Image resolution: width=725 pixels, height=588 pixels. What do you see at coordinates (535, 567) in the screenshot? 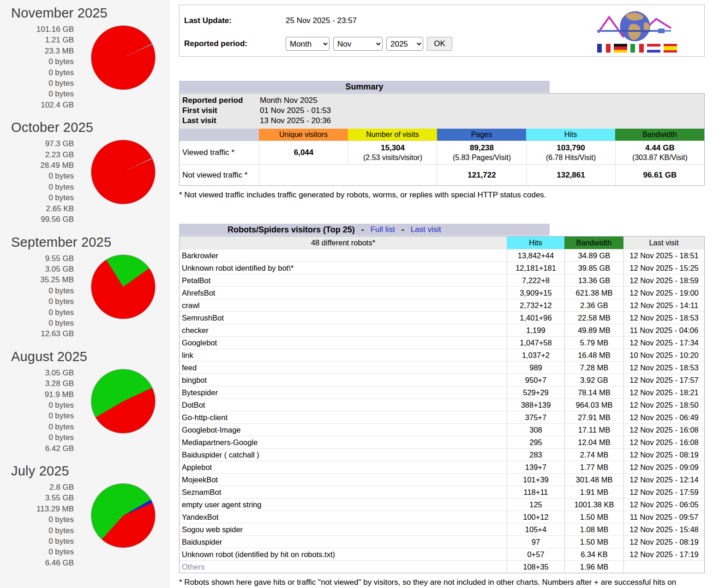
I see `robot-hits: 108+35` at bounding box center [535, 567].